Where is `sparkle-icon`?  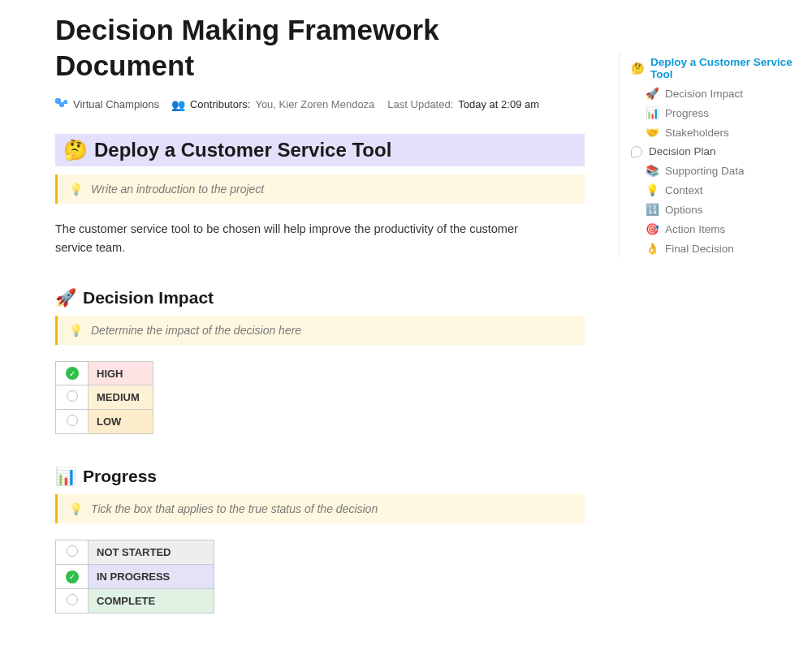 sparkle-icon is located at coordinates (62, 105).